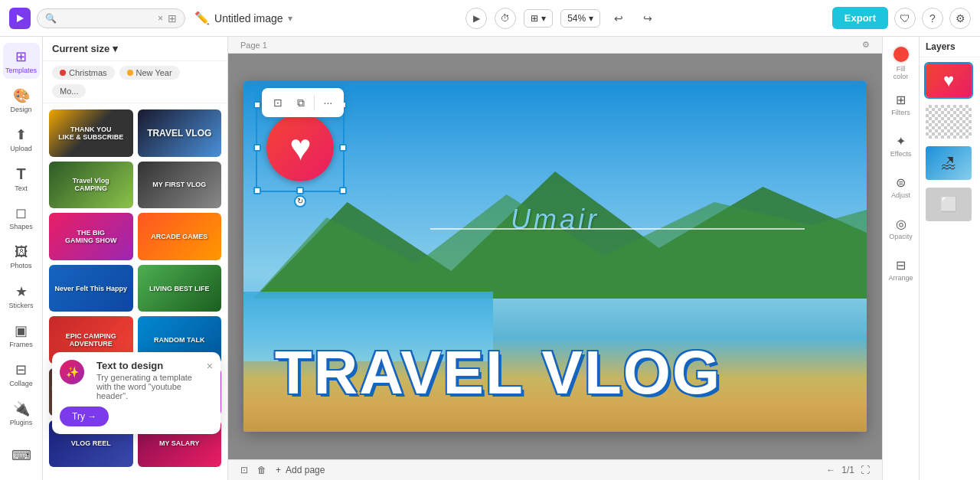 Image resolution: width=980 pixels, height=480 pixels. I want to click on bottom-copy-button: ⊡, so click(244, 470).